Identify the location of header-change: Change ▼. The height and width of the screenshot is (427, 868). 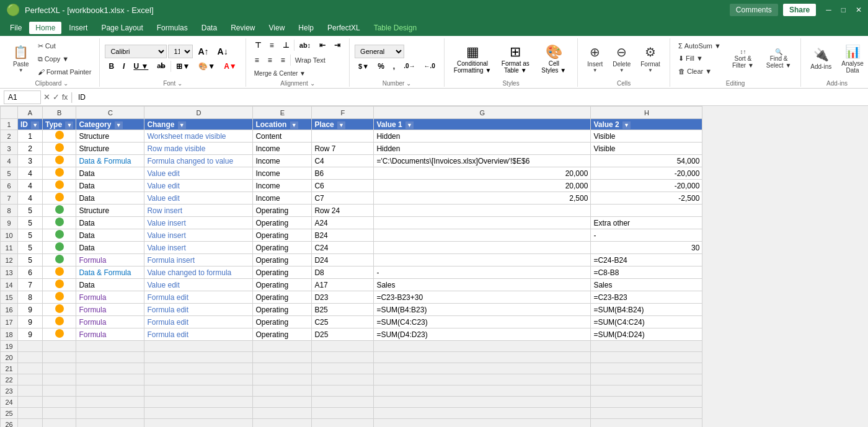
(198, 125).